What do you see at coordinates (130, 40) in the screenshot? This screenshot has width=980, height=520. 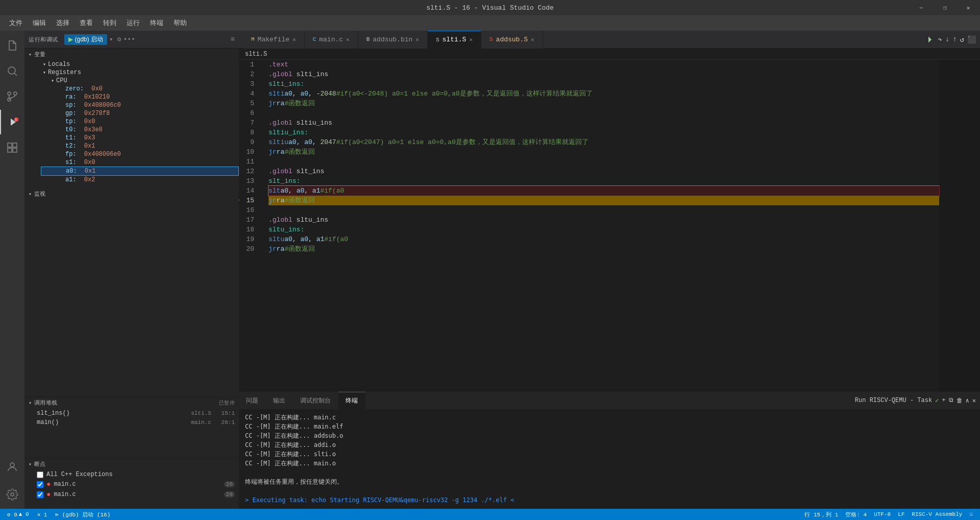 I see `debug-more-icon: •••` at bounding box center [130, 40].